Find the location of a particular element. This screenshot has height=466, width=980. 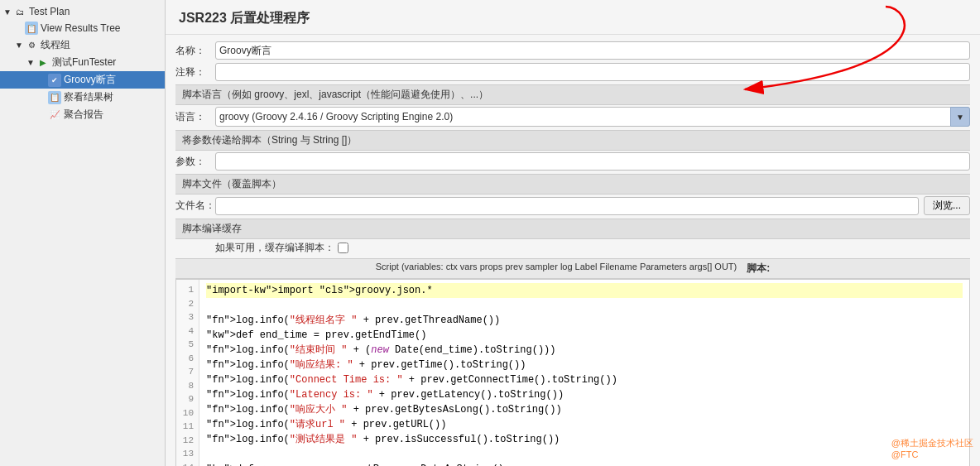

item-icon: ▶ is located at coordinates (43, 63).